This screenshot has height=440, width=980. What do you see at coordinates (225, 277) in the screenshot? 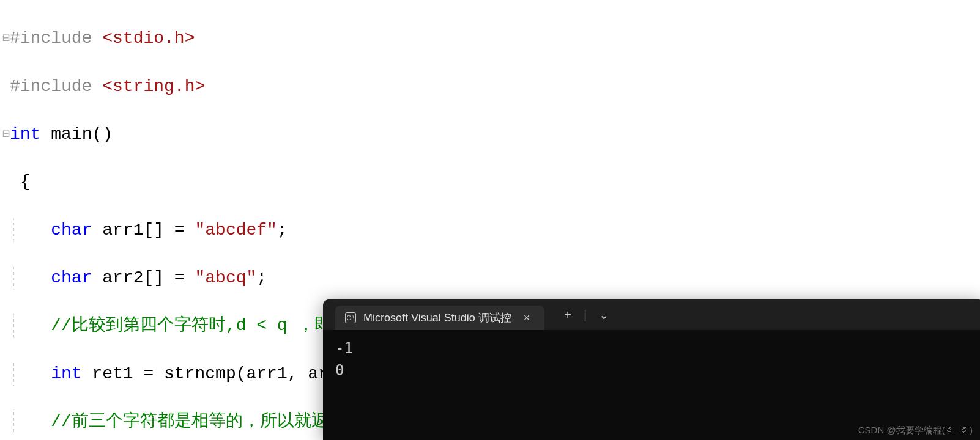
I see `string-literal: "abcq"` at bounding box center [225, 277].